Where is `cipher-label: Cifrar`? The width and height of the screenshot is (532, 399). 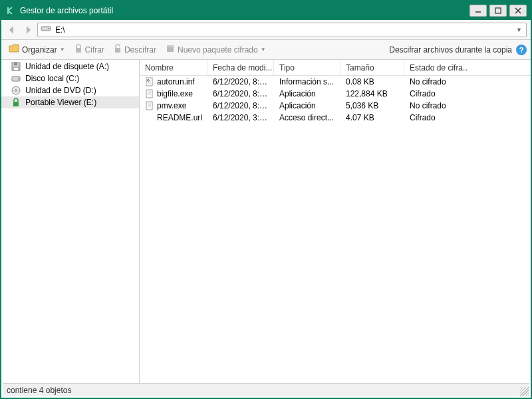
cipher-label: Cifrar is located at coordinates (94, 50).